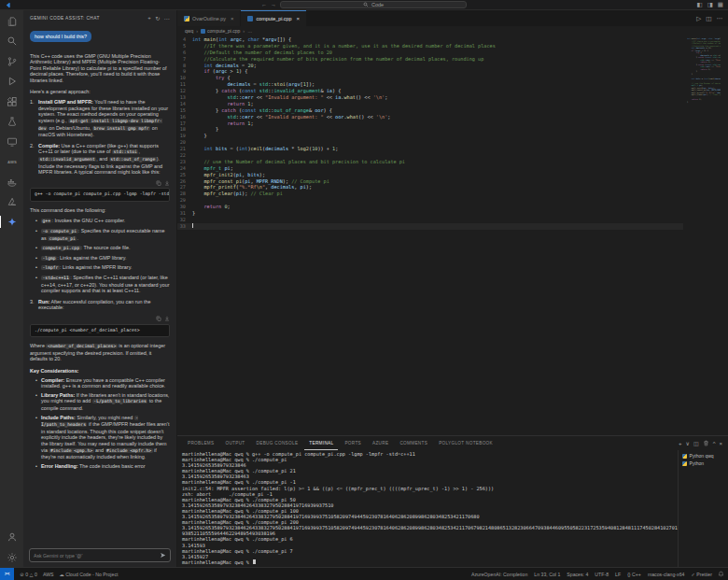 The image size is (728, 580). I want to click on split-editor-icon: ◫, so click(708, 19).